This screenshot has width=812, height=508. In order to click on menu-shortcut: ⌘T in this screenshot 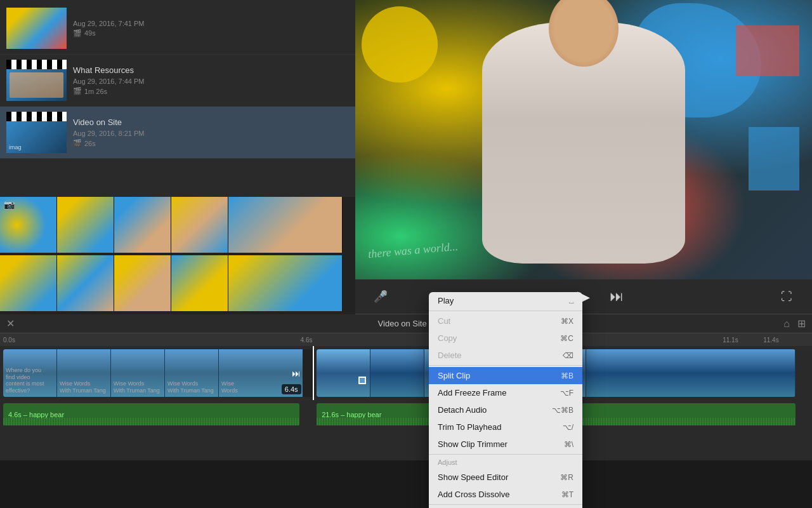, I will do `click(567, 495)`.